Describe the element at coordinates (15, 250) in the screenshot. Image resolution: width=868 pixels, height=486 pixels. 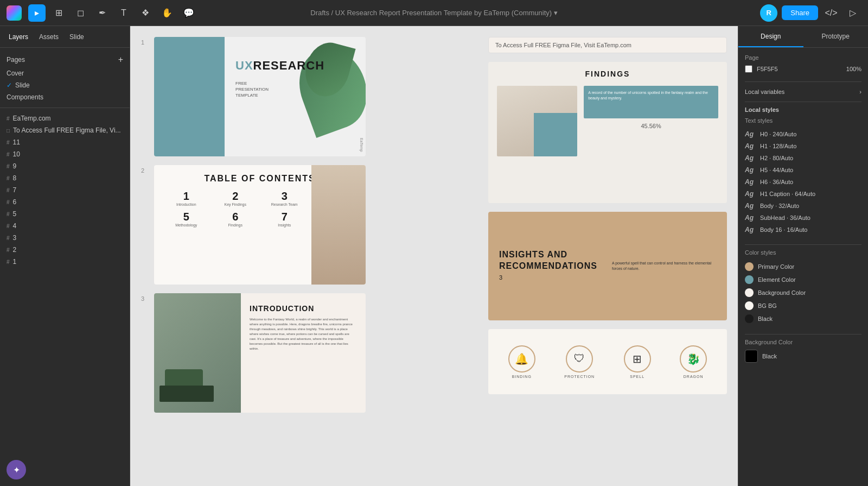
I see `layer-label: 2` at that location.